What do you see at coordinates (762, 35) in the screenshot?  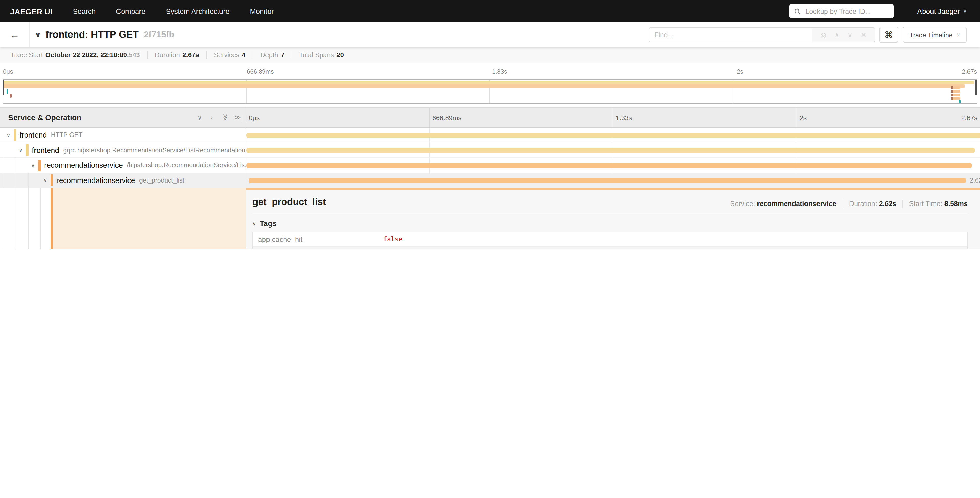 I see `find-box: ◎ ∧ ∨ ✕` at bounding box center [762, 35].